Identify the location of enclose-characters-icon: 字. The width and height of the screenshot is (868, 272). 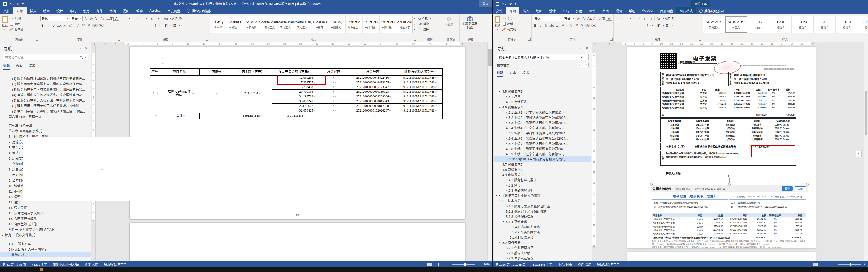
(594, 26).